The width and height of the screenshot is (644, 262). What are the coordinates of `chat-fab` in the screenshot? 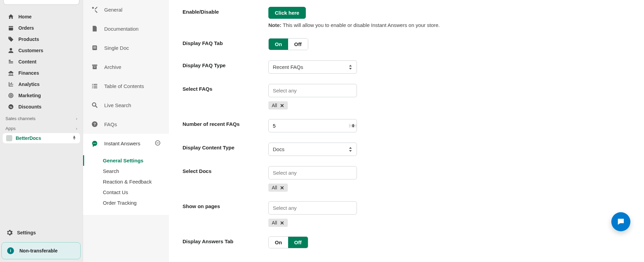 It's located at (621, 222).